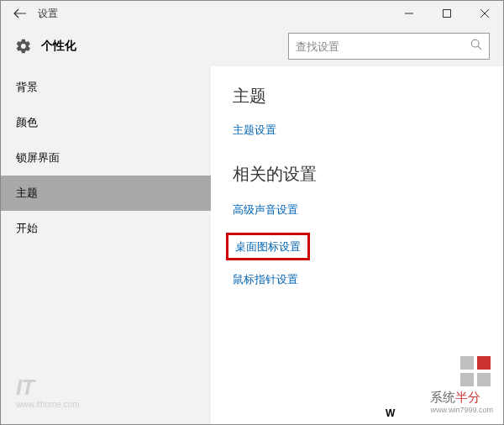 This screenshot has height=425, width=504. What do you see at coordinates (27, 123) in the screenshot?
I see `sidebar-item-label: 颜色` at bounding box center [27, 123].